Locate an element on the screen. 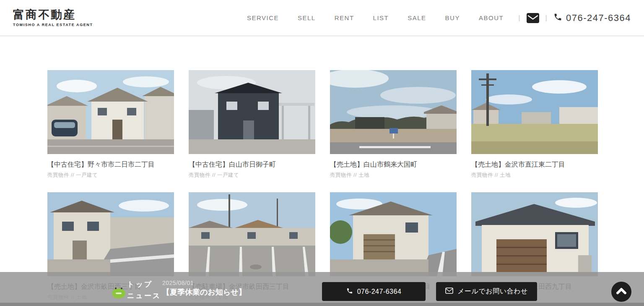 The height and width of the screenshot is (306, 644). news-item: 2025/08/01 【夏季休業のお知らせ】 is located at coordinates (204, 286).